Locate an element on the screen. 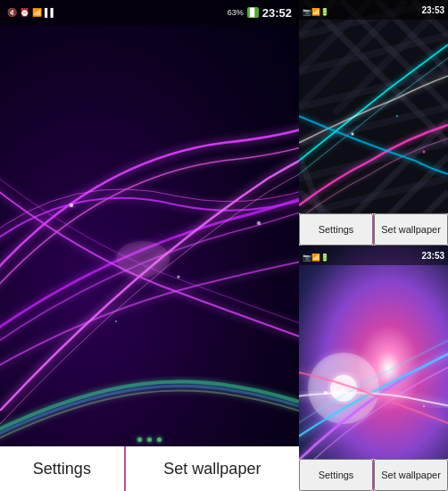 This screenshot has width=448, height=491. set-wallpaper-button-right-bottom: Set wallpaper is located at coordinates (411, 475).